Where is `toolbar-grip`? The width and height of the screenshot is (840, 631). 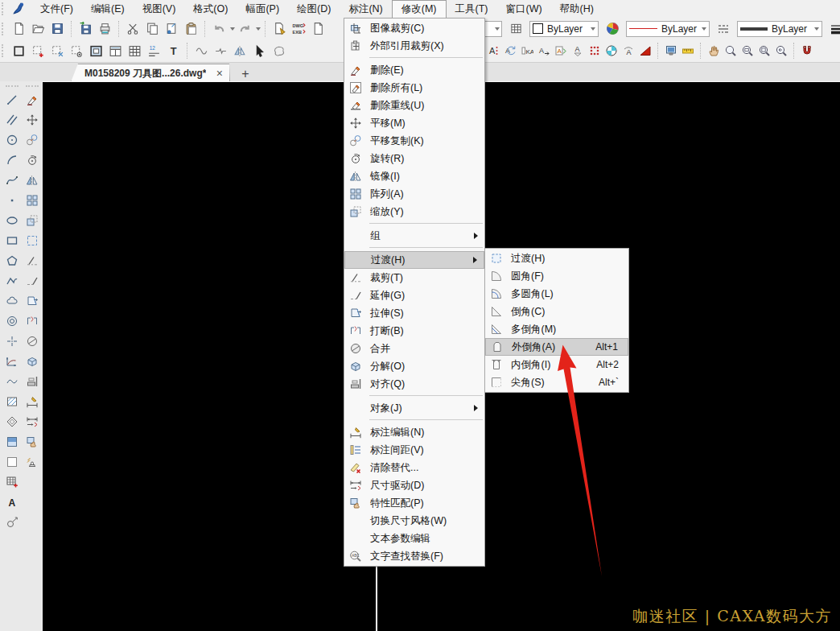
toolbar-grip is located at coordinates (3, 29).